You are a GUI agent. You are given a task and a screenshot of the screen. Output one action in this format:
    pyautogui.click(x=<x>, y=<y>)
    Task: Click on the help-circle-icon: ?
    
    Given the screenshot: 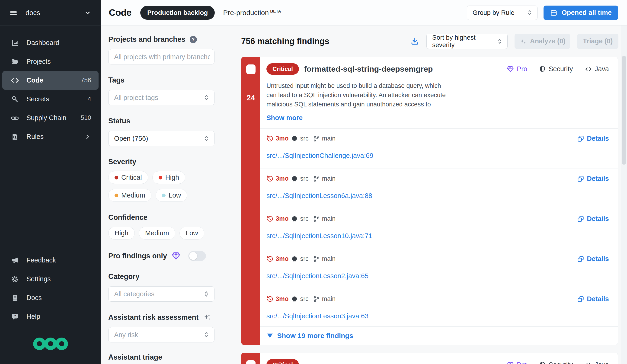 What is the action you would take?
    pyautogui.click(x=193, y=39)
    